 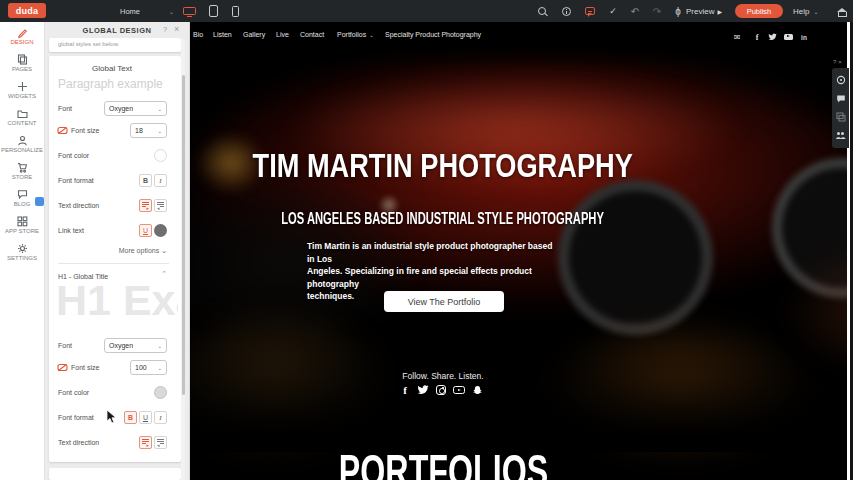 What do you see at coordinates (22, 116) in the screenshot?
I see `sidebar-item-content: CONTENT` at bounding box center [22, 116].